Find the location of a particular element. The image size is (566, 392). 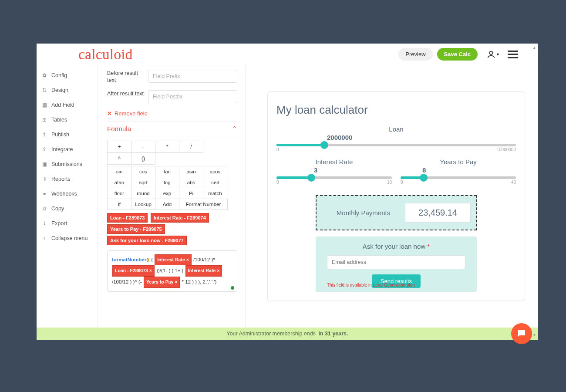

formula-token-interest-rate-2: Interest Rate × is located at coordinates (204, 271).